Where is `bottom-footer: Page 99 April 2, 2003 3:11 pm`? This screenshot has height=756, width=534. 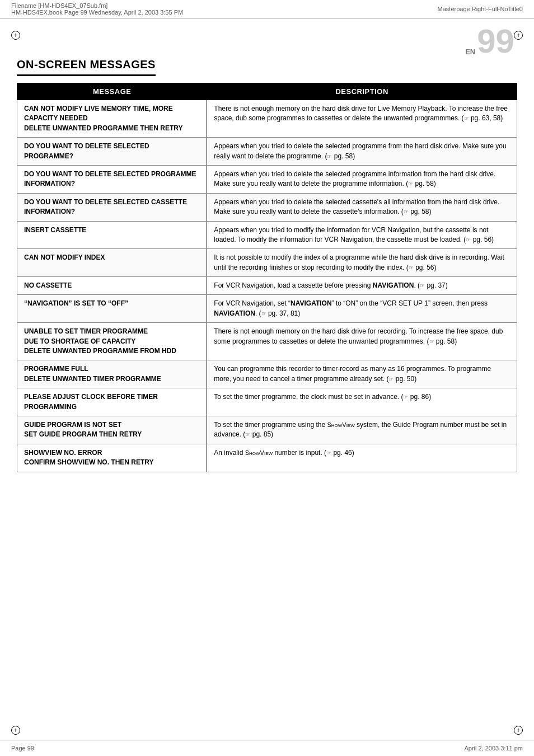
bottom-footer: Page 99 April 2, 2003 3:11 pm is located at coordinates (267, 748).